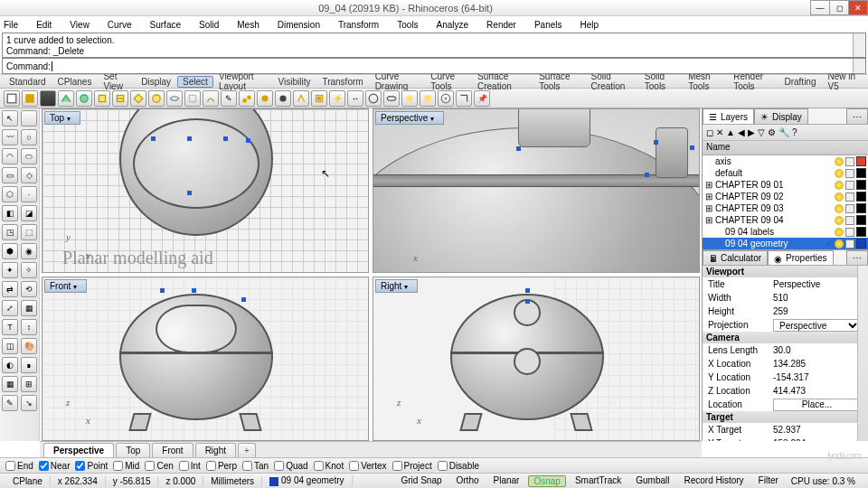 The width and height of the screenshot is (868, 488). What do you see at coordinates (751, 132) in the screenshot?
I see `layer-right-icon: ▶` at bounding box center [751, 132].